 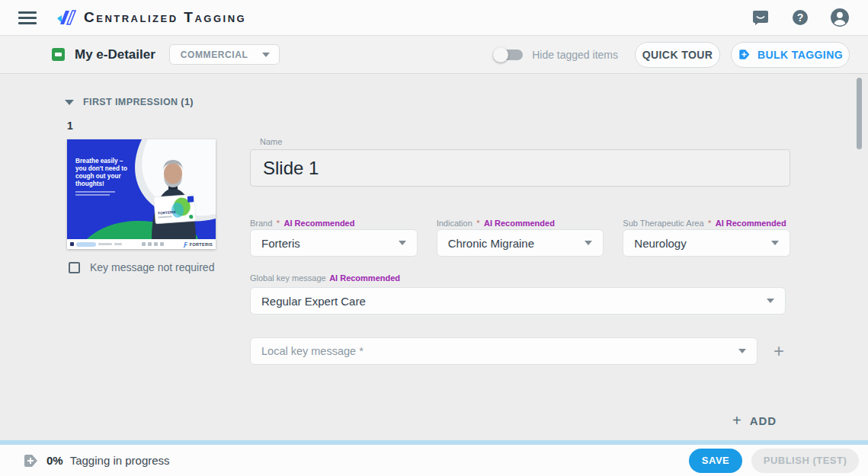 What do you see at coordinates (764, 420) in the screenshot?
I see `add-button-label: ADD` at bounding box center [764, 420].